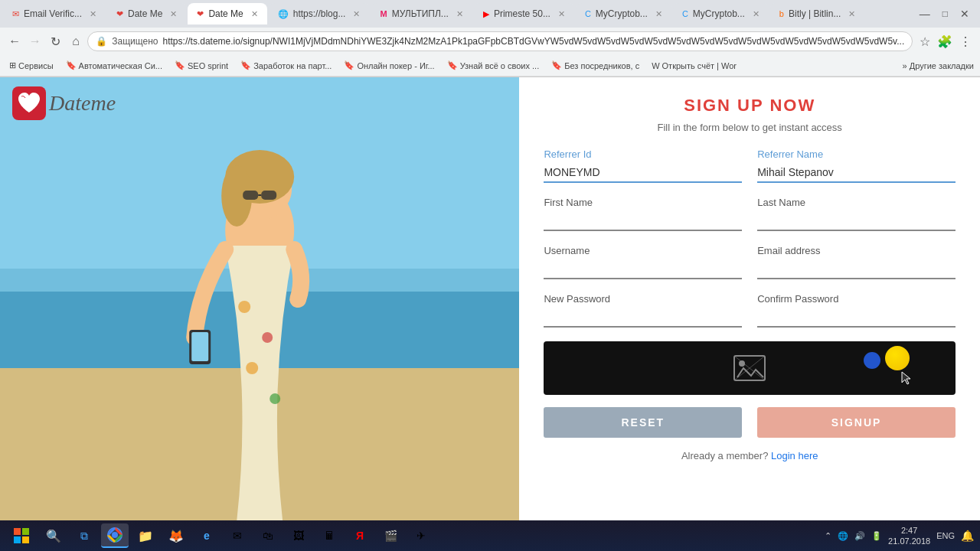  Describe the element at coordinates (856, 269) in the screenshot. I see `email-input` at that location.